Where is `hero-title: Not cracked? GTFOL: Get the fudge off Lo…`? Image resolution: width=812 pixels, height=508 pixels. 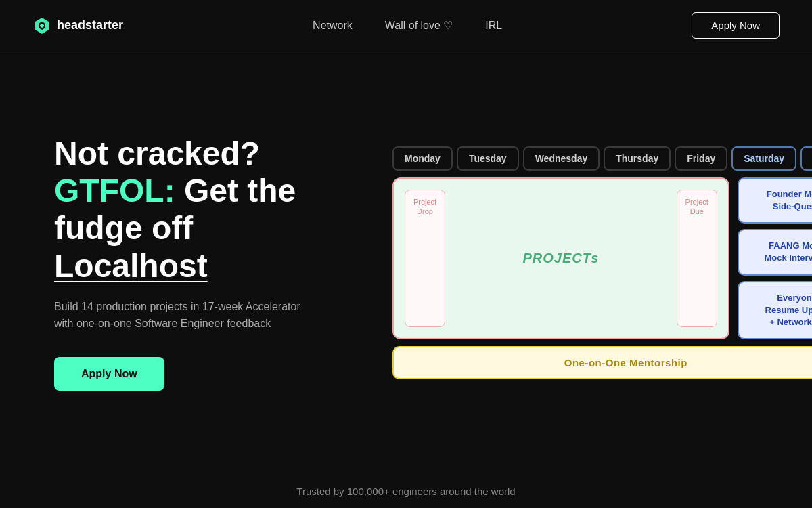 hero-title: Not cracked? GTFOL: Get the fudge off Lo… is located at coordinates (203, 210).